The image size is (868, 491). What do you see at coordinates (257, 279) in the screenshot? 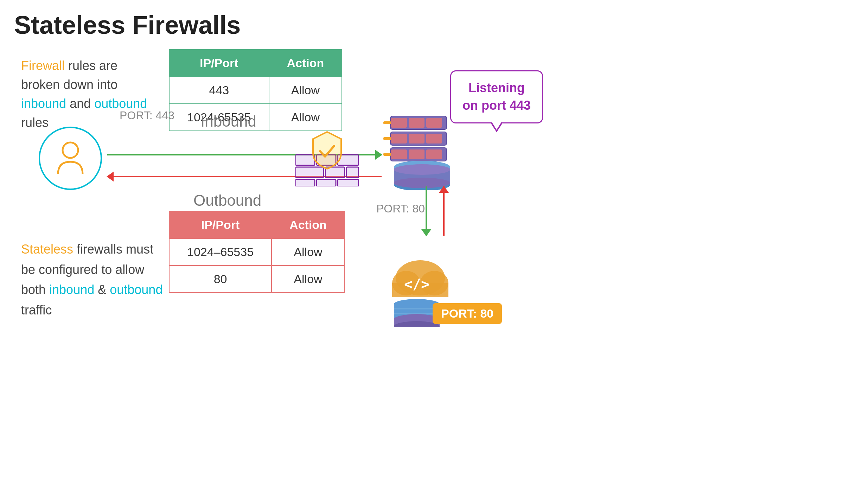
I see `table-row: 80 Allow` at bounding box center [257, 279].